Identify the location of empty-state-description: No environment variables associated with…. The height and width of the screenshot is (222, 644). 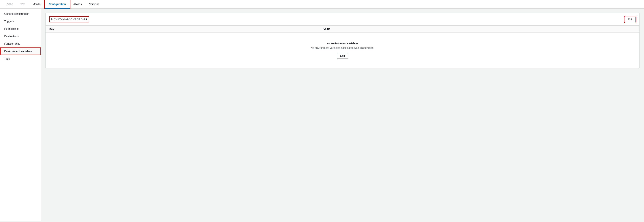
(342, 48).